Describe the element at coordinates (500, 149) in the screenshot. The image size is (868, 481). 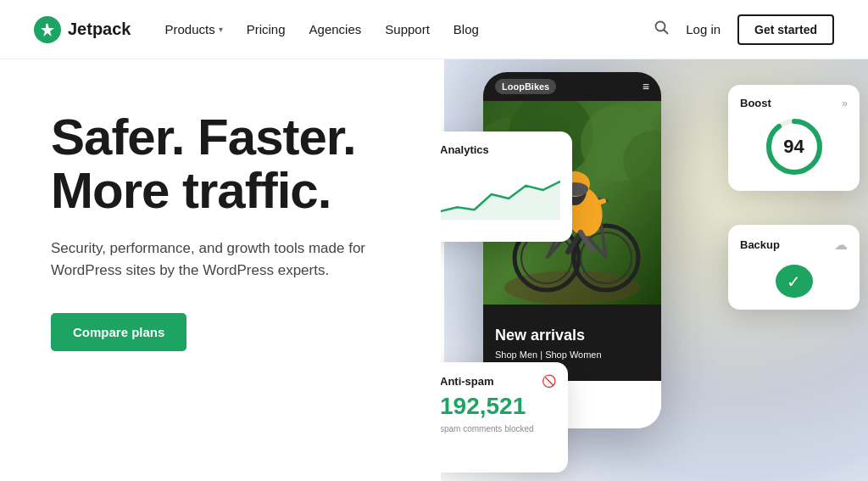
I see `analytics-title: Analytics` at that location.